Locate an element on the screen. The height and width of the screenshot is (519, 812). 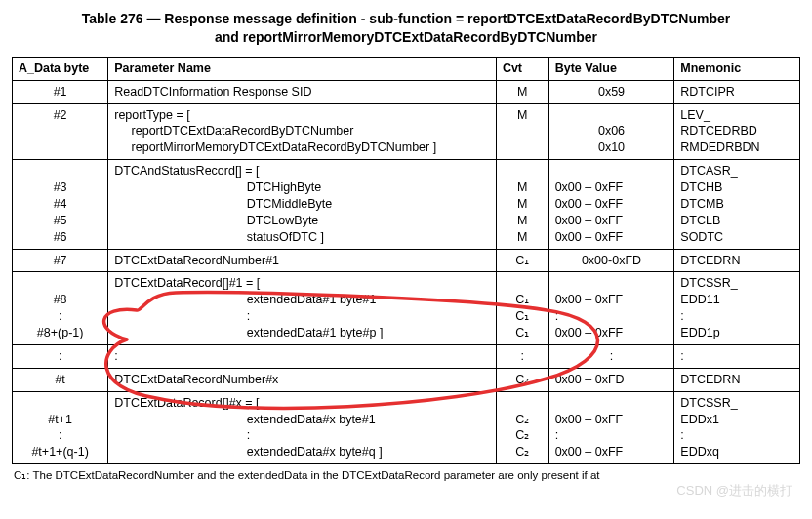
title-line1: Table 276 — Response message definition … is located at coordinates (406, 19).